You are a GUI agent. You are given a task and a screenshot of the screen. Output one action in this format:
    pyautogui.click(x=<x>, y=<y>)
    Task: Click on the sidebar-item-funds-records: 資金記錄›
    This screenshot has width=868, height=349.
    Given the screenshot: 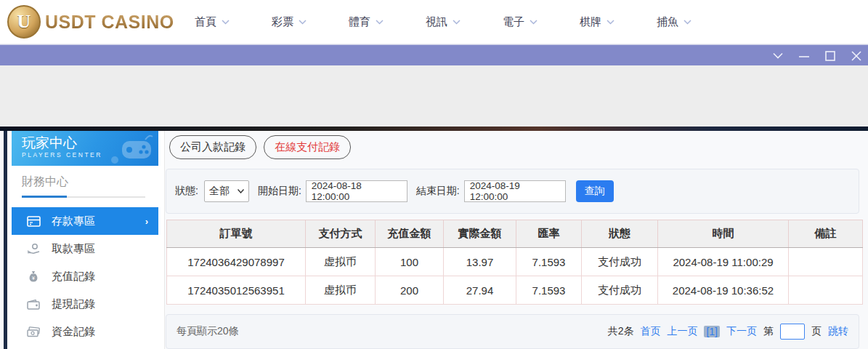 What is the action you would take?
    pyautogui.click(x=85, y=332)
    